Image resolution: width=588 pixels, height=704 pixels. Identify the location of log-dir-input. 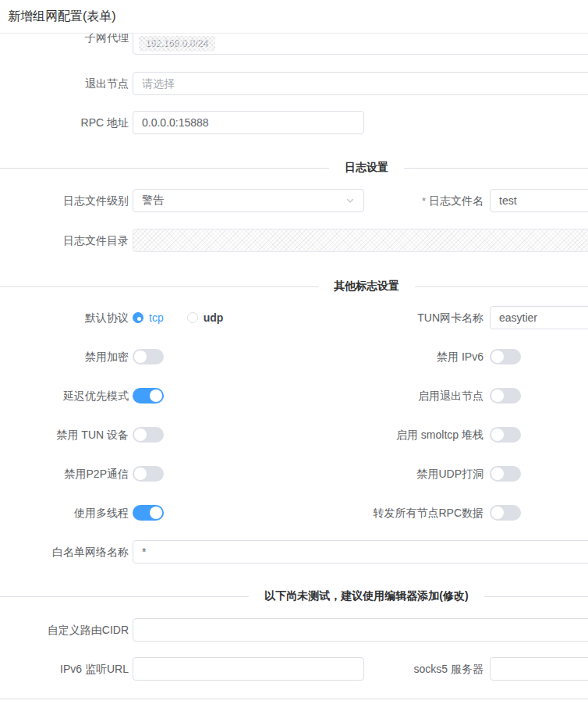
(360, 240).